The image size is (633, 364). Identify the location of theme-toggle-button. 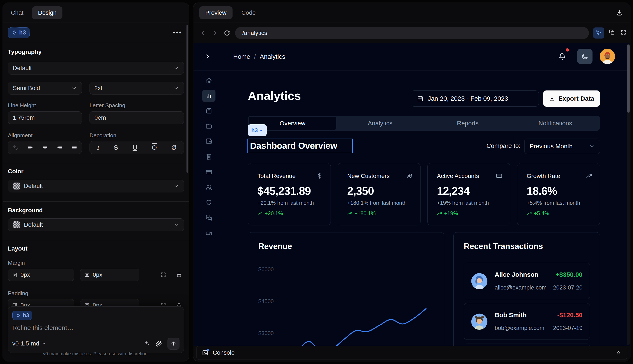
(585, 56).